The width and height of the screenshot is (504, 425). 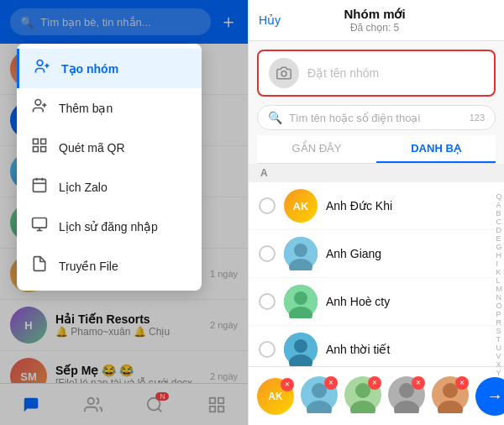 I want to click on keyboard-icon: 123, so click(x=477, y=118).